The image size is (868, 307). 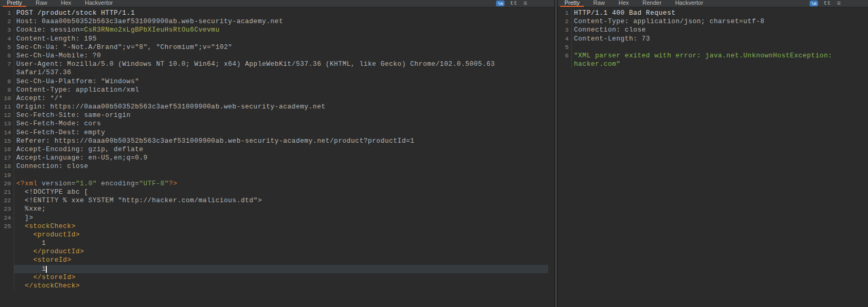 I want to click on code-row: 15Referer: https://0aaa00b50352b563c3aef…, so click(x=277, y=141).